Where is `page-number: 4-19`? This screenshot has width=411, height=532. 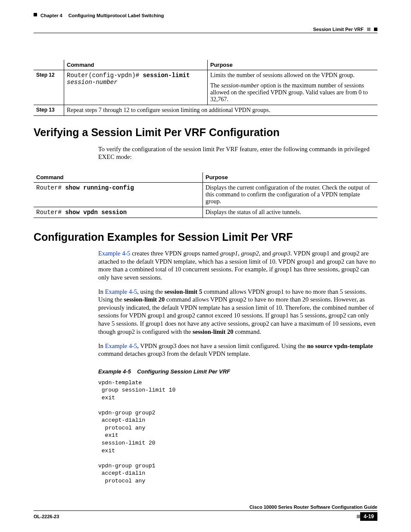 page-number: 4-19 is located at coordinates (369, 516).